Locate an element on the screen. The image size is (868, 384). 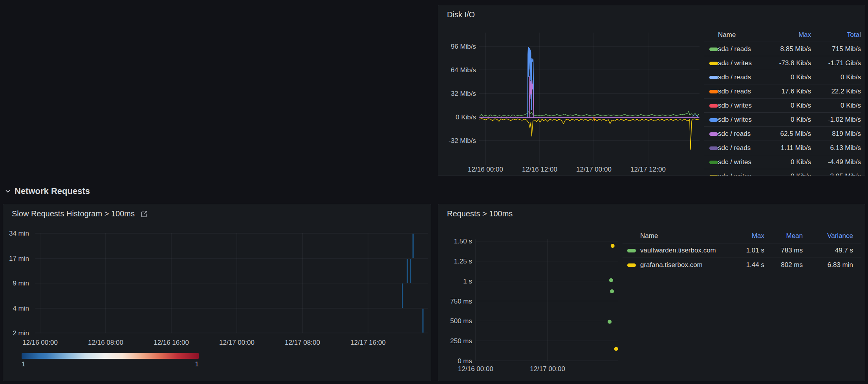
legend-row: sdc / writes0 Kib/s-4.49 Mib/s is located at coordinates (782, 162).